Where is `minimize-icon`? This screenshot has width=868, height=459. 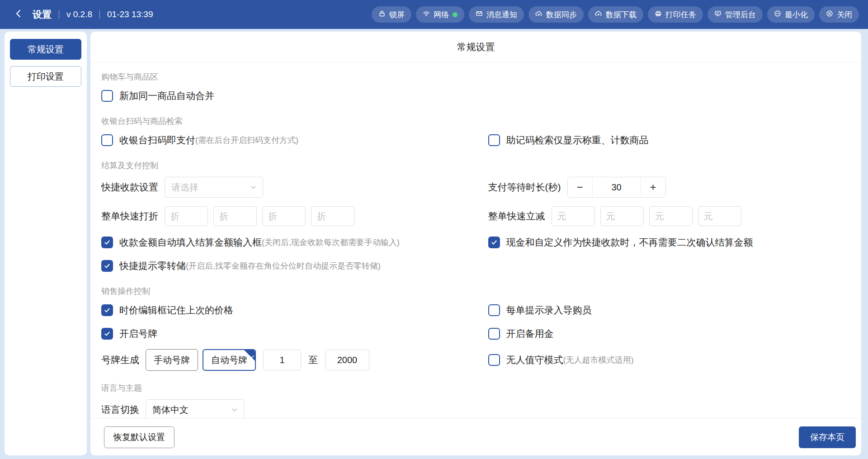 minimize-icon is located at coordinates (778, 14).